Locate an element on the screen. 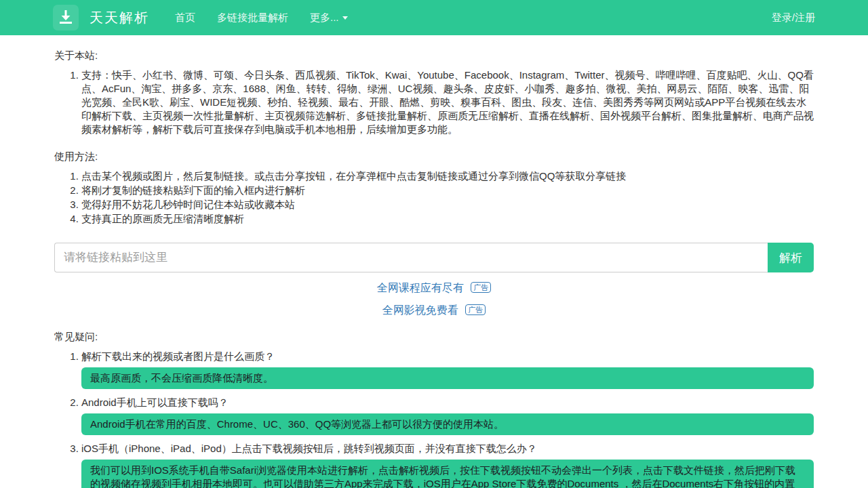  ad-line: 全网影视免费看 广告 is located at coordinates (434, 310).